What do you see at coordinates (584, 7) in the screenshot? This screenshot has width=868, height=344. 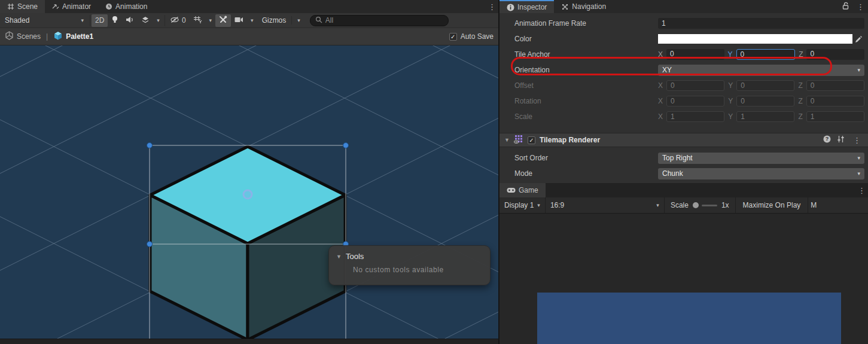 I see `tab-navigation: Navigation` at bounding box center [584, 7].